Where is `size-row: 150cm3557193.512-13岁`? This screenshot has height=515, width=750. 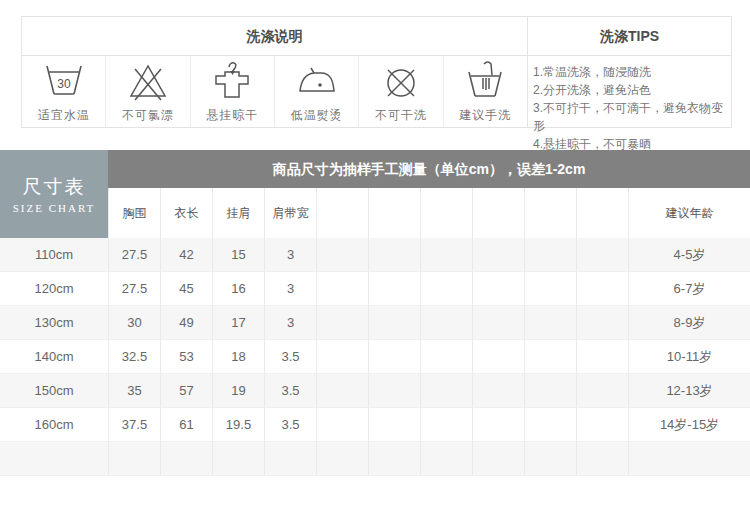 size-row: 150cm3557193.512-13岁 is located at coordinates (375, 391).